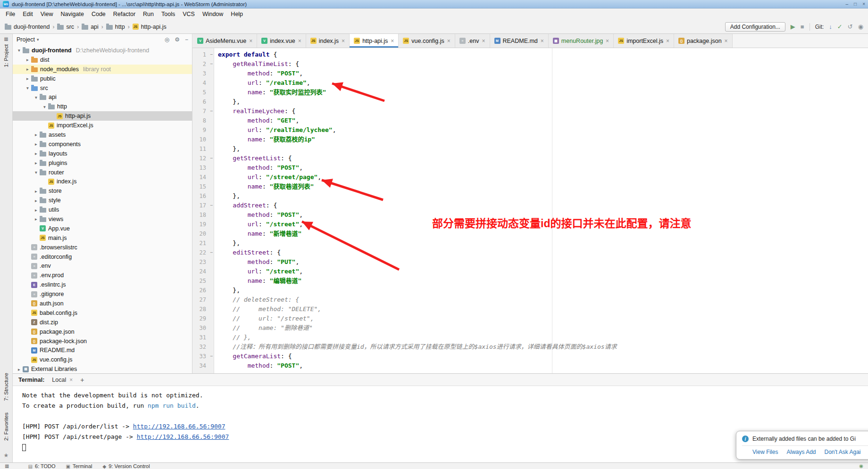 The image size is (868, 469). I want to click on terminal-link: http://192.168.66.56:9007, so click(179, 426).